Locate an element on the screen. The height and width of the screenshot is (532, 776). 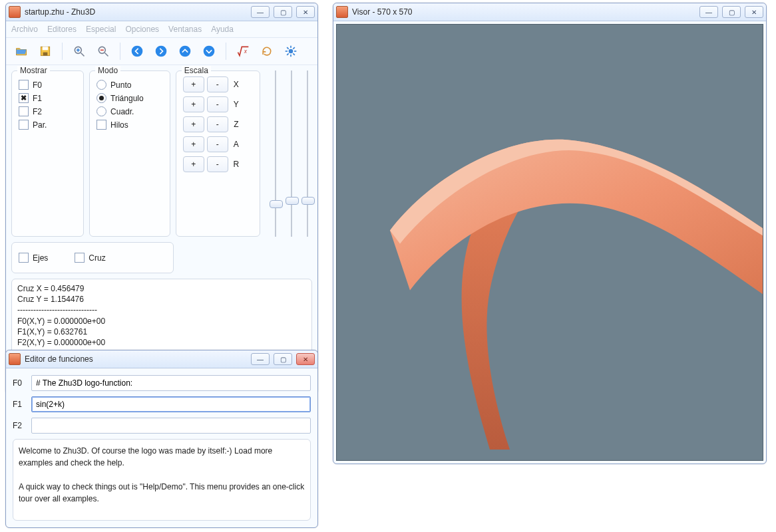
nav-down-icon is located at coordinates (209, 51).